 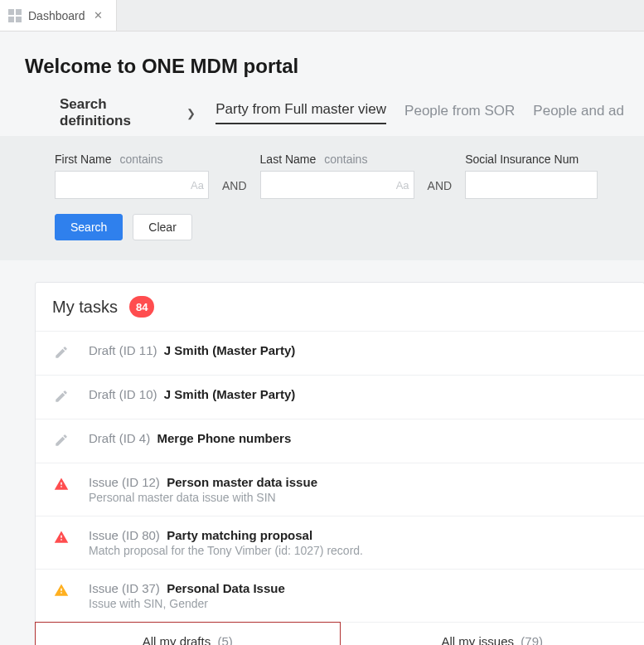 What do you see at coordinates (322, 176) in the screenshot?
I see `search-fields: First Name contains Aa AND Last Name con…` at bounding box center [322, 176].